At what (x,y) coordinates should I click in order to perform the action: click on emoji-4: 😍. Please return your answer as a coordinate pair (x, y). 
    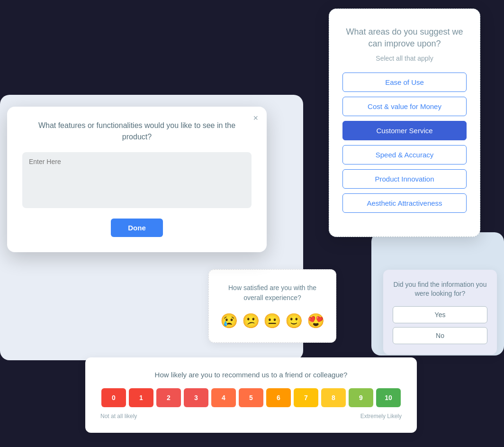
    Looking at the image, I should click on (315, 320).